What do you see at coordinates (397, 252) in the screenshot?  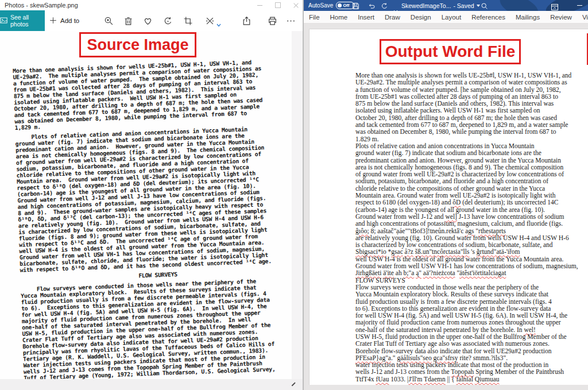 I see `misspelled-word: gsac` at bounding box center [397, 252].